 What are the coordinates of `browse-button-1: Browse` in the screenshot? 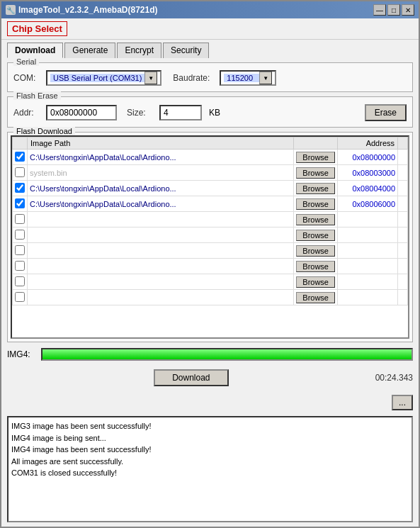 It's located at (316, 173).